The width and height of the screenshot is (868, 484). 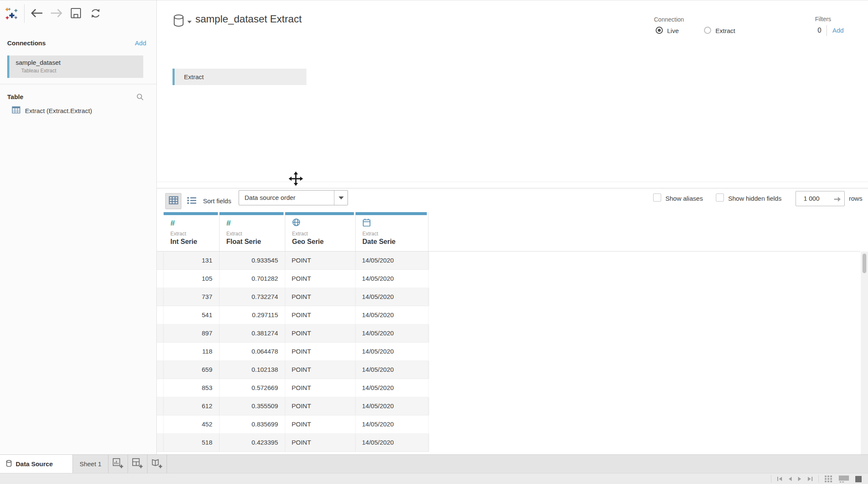 I want to click on new-story-icon, so click(x=157, y=464).